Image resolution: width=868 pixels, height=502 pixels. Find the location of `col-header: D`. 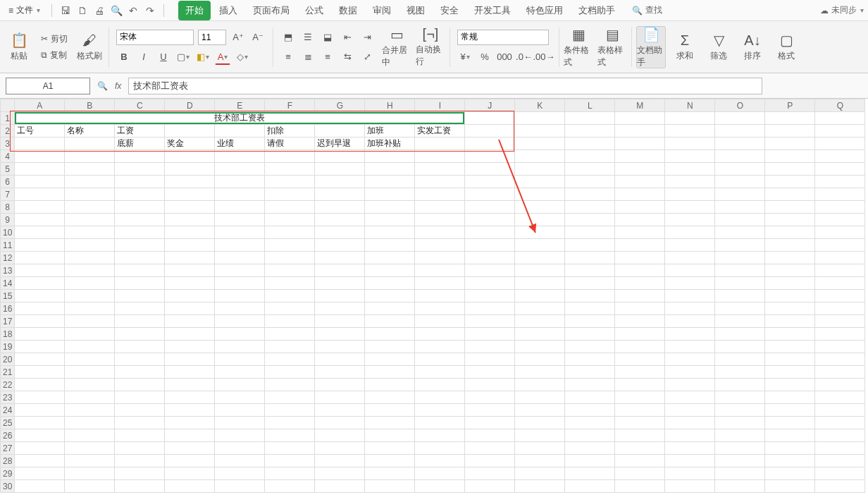

col-header: D is located at coordinates (190, 106).